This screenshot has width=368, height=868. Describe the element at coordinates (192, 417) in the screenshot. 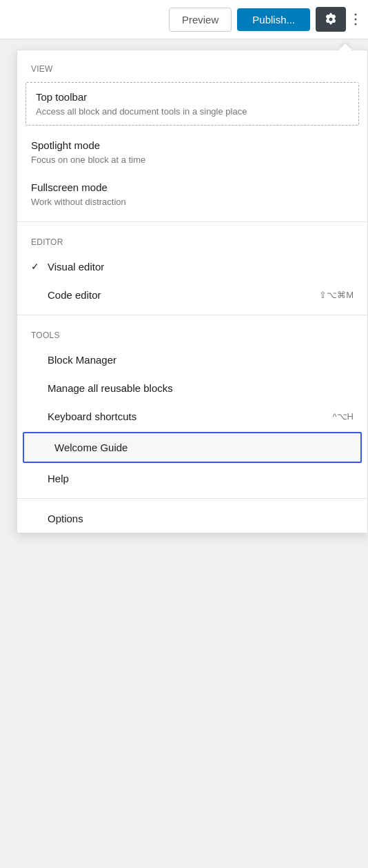

I see `menu-item-keyboard-shortcuts: Keyboard shortcuts ^⌥H` at that location.